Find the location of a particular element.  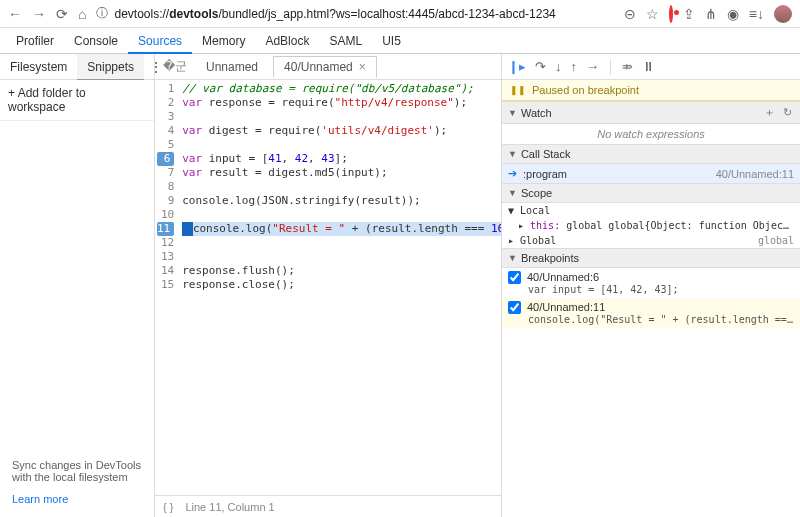

files-nav-icon: �군 is located at coordinates (175, 66).